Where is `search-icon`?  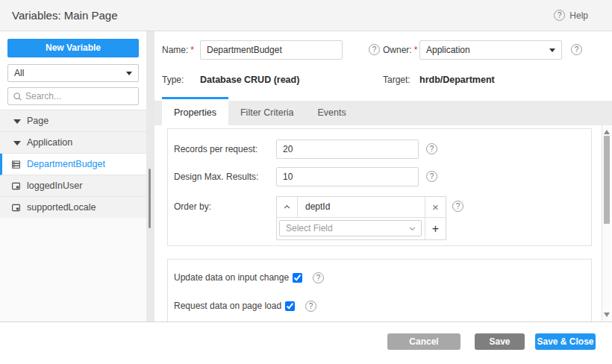
search-icon is located at coordinates (18, 97).